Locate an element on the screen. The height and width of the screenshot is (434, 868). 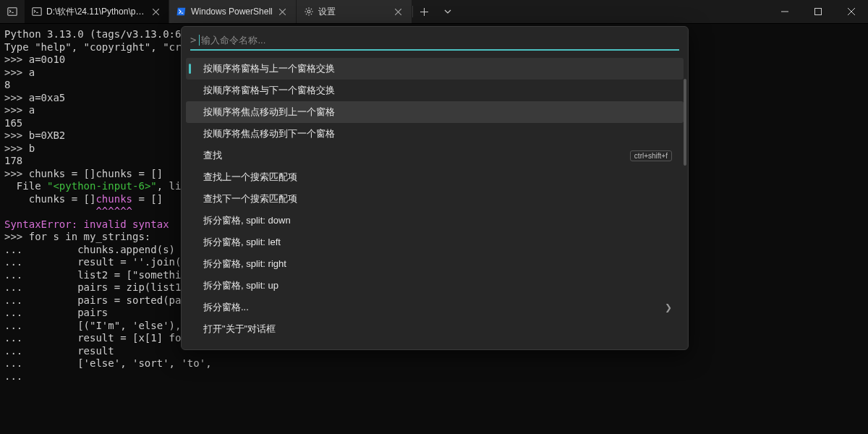
palette-item-10: 拆分窗格, split: up is located at coordinates (435, 286).